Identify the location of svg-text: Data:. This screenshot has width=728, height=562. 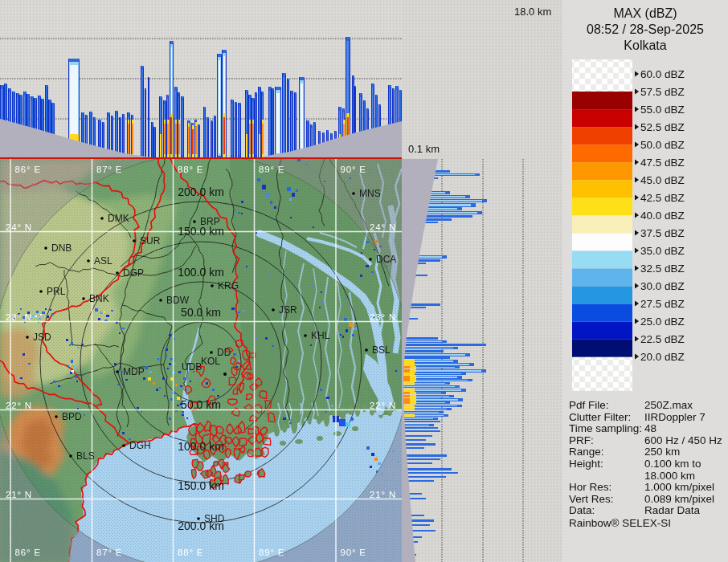
(582, 511).